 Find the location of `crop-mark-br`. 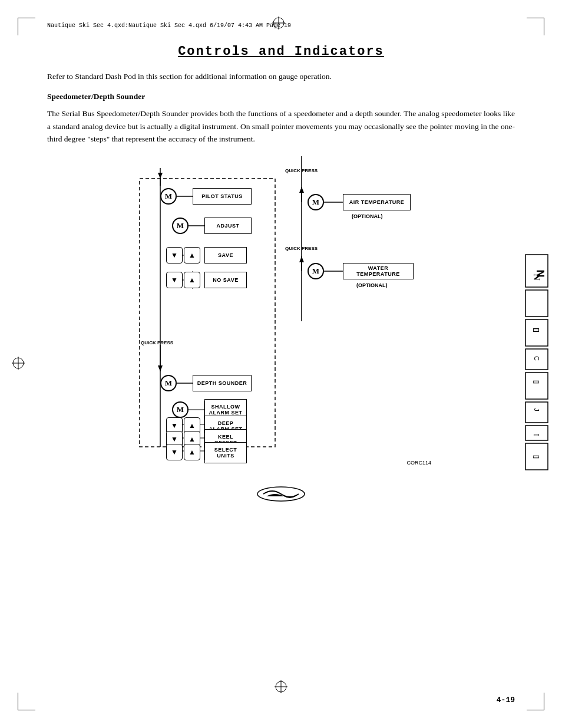

crop-mark-br is located at coordinates (535, 701).